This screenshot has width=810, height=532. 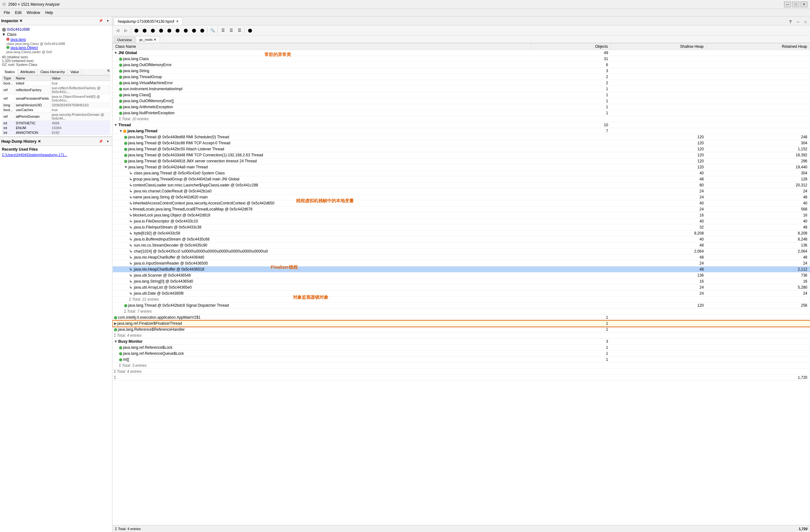 What do you see at coordinates (461, 246) in the screenshot?
I see `table-row: ↳ sun.nio.cs.StreamDecoder @ 0x5c4435c90…` at bounding box center [461, 246].